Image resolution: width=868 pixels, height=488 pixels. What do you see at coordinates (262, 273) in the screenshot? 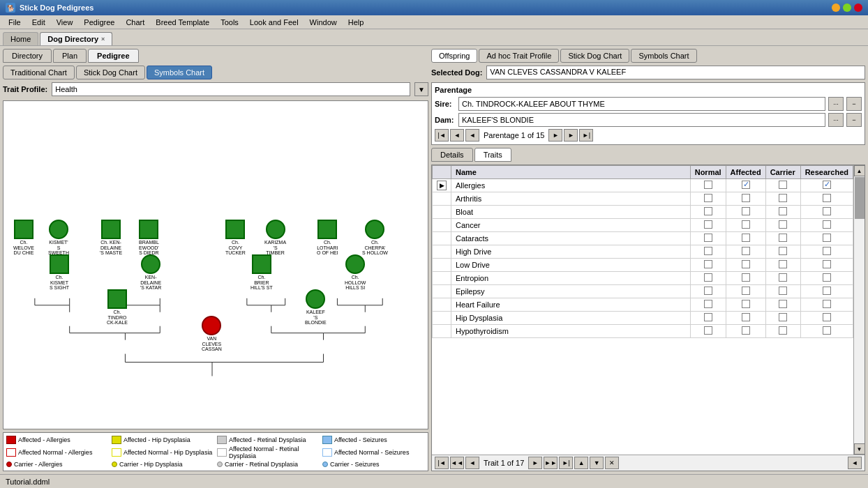
I see `dog-node-dam-sire: Ch.BRIERHILL'S ST` at bounding box center [262, 273].